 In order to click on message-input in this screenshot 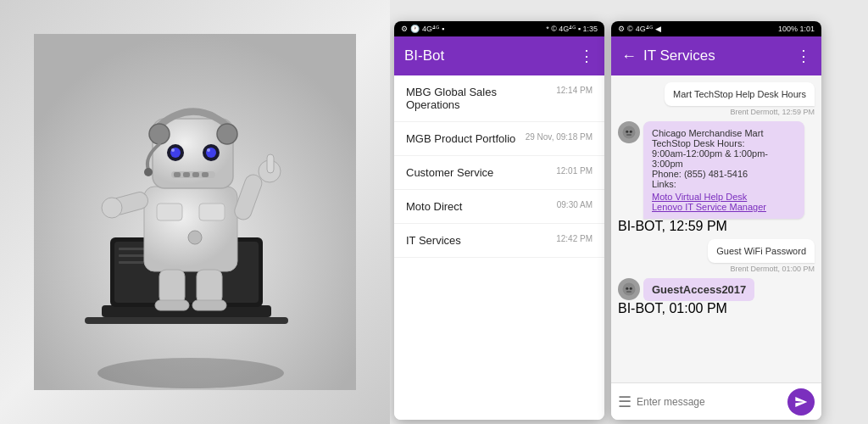, I will do `click(709, 402)`.